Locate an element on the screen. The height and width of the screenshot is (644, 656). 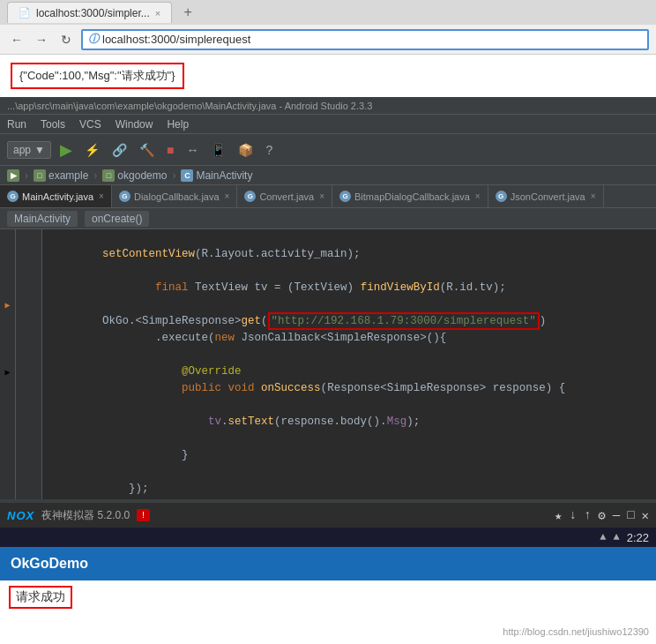
app-title: OkGoDemo is located at coordinates (49, 564).